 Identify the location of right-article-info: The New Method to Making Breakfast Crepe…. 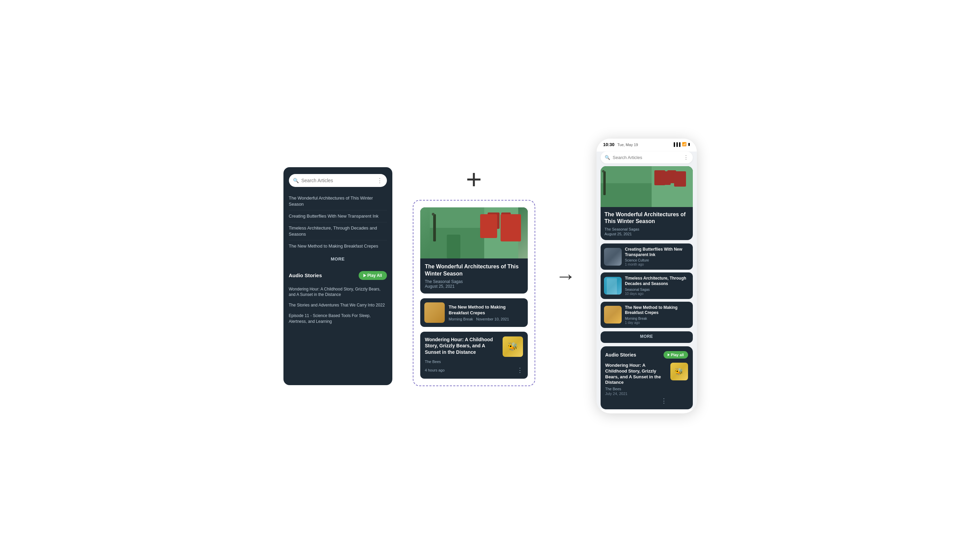
(657, 314).